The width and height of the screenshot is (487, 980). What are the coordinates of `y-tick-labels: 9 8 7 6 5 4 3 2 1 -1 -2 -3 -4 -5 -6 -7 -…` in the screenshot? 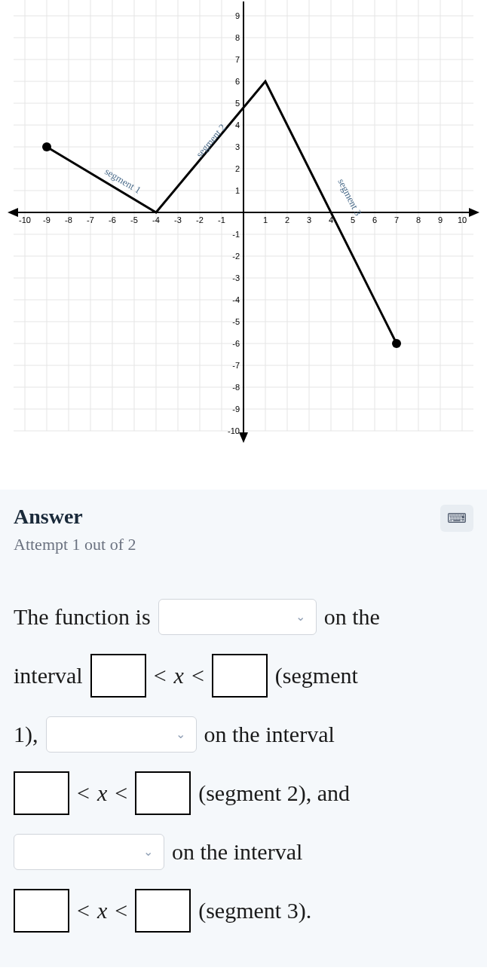 It's located at (234, 223).